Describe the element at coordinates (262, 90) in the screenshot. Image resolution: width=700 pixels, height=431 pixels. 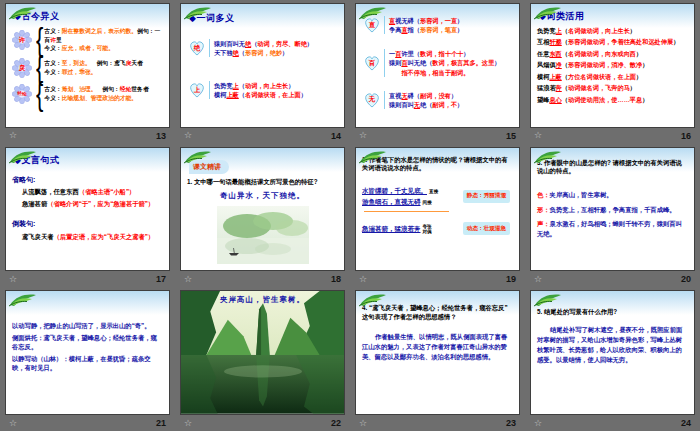
I see `word-entry: 上负势竞上（动词，向上生长）横柯上蔽（名词做状语，在上面）` at that location.